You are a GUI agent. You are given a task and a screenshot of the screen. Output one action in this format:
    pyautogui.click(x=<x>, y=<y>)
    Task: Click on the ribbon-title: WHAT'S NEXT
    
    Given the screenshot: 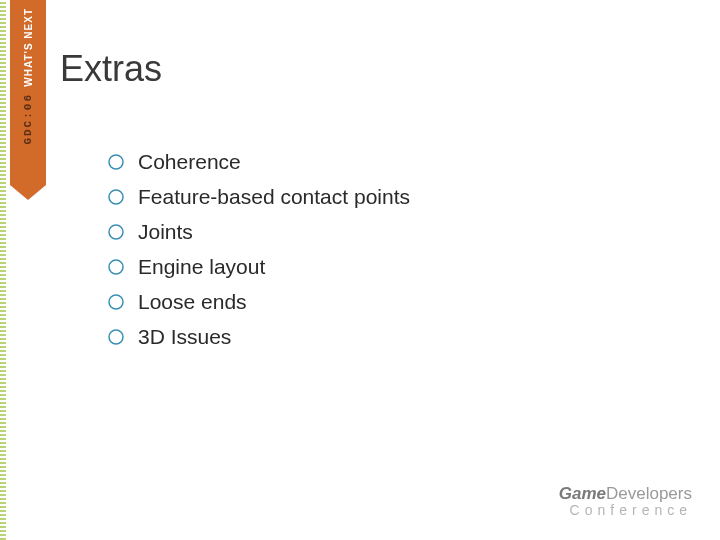 What is the action you would take?
    pyautogui.click(x=28, y=48)
    